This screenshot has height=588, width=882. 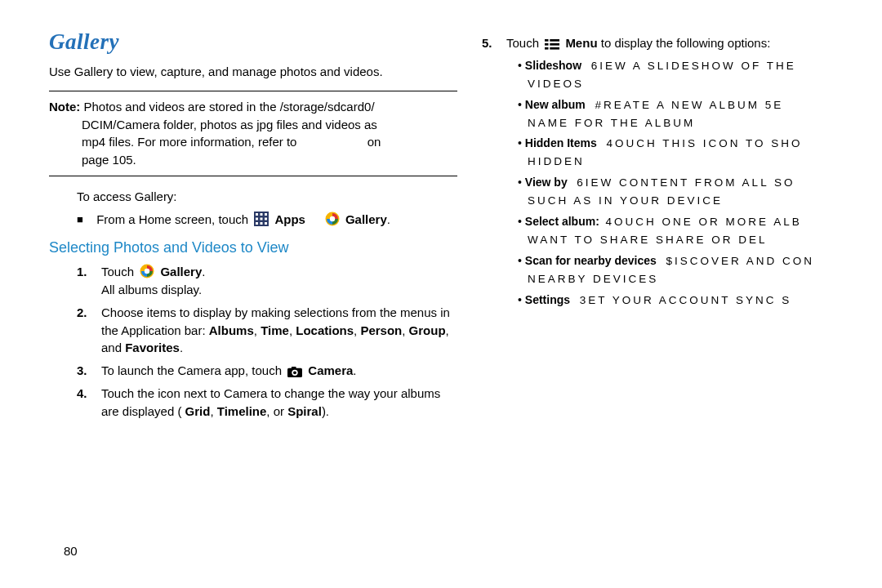 What do you see at coordinates (152, 289) in the screenshot?
I see `step1b: All albums display.` at bounding box center [152, 289].